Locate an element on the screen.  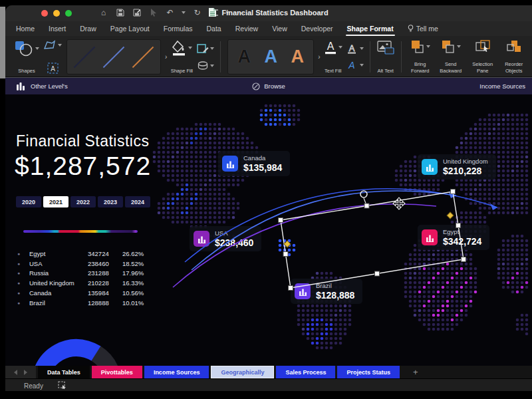
send-backward-caret-icon is located at coordinates (459, 47).